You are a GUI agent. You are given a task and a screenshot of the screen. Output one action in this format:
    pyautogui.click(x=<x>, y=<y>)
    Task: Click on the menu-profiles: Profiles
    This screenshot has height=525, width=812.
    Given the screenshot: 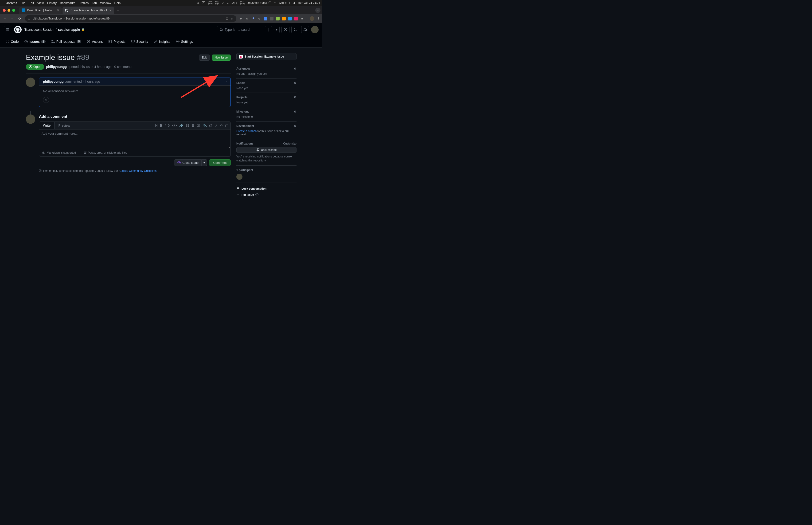 What is the action you would take?
    pyautogui.click(x=83, y=3)
    